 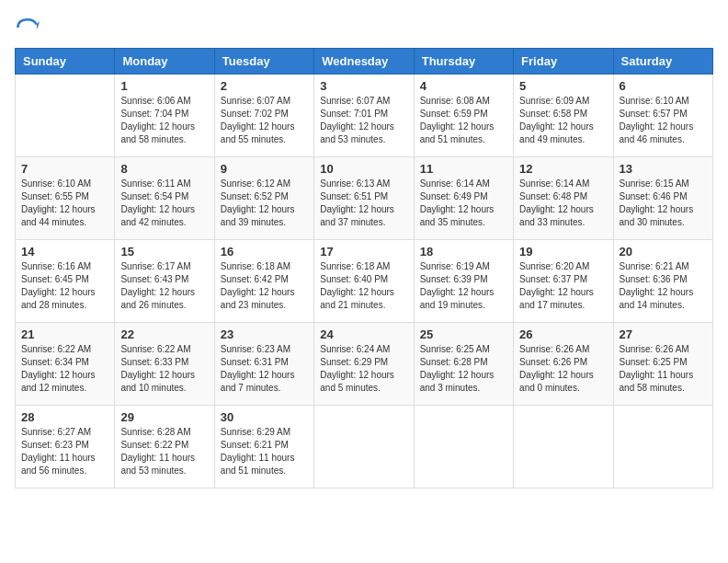 I want to click on day-number: 7, so click(x=64, y=169).